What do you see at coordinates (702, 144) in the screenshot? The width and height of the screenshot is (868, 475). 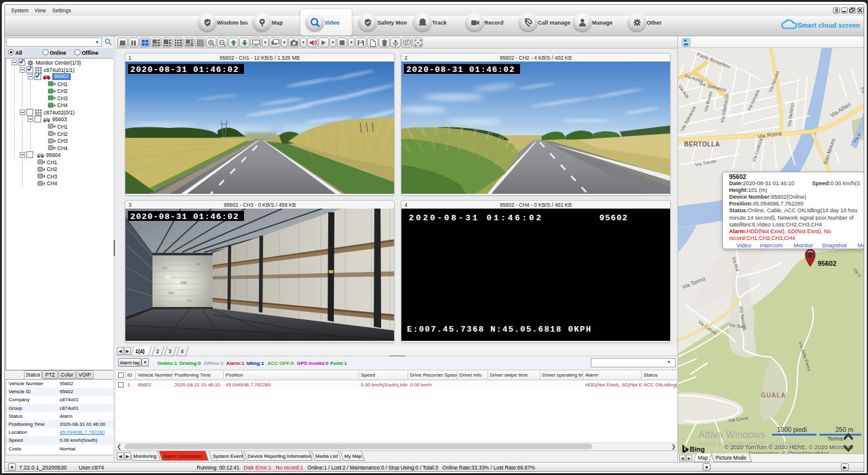 I see `svg-text: BERTOLLA` at bounding box center [702, 144].